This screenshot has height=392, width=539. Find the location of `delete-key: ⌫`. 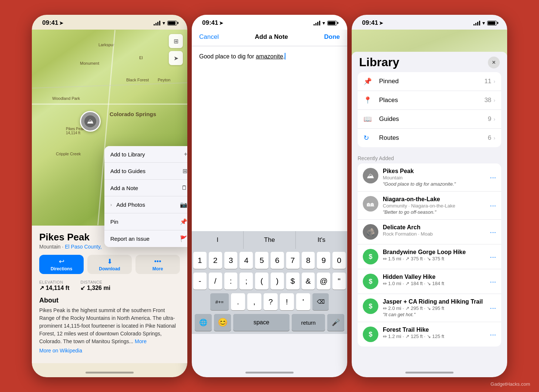

delete-key: ⌫ is located at coordinates (321, 302).